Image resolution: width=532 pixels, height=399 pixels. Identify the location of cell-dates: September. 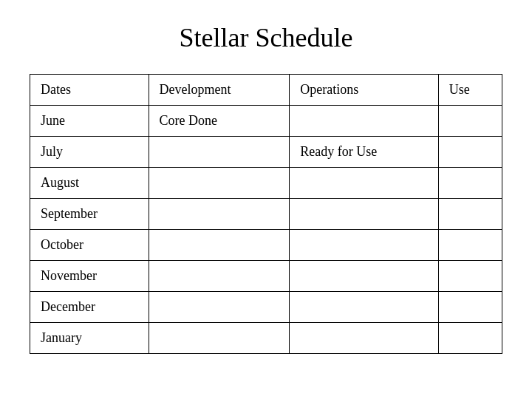
(90, 214).